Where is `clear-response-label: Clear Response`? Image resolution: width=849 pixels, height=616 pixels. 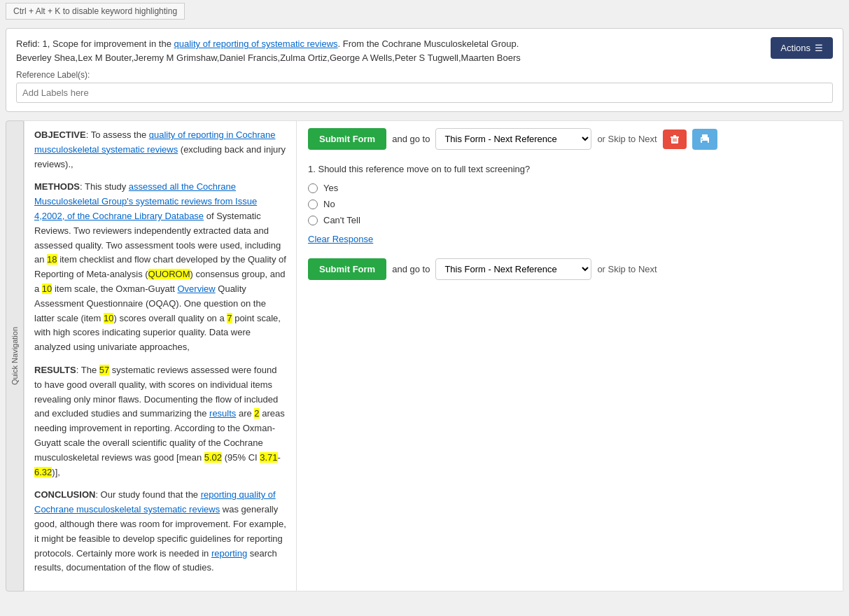
clear-response-label: Clear Response is located at coordinates (340, 239).